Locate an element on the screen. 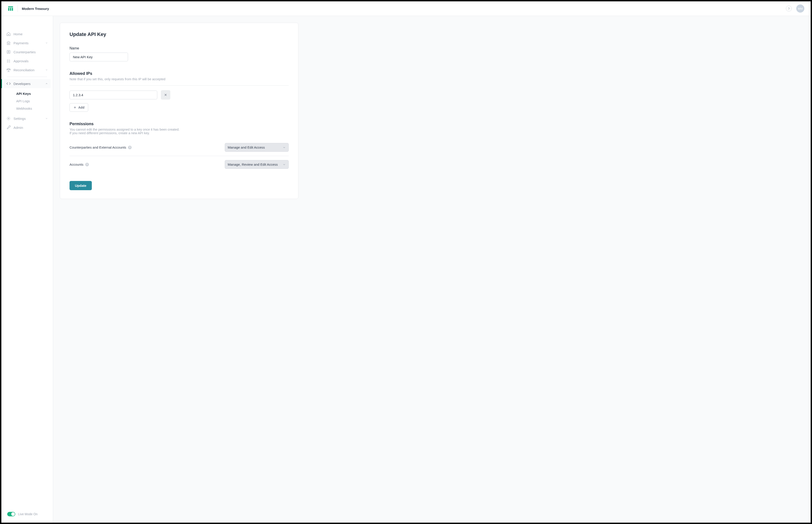  nav-separator is located at coordinates (27, 77).